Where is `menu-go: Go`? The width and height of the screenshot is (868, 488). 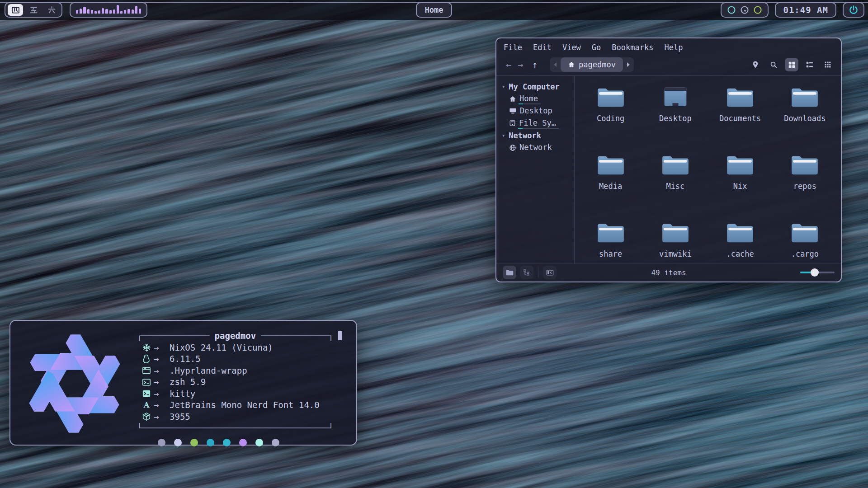 menu-go: Go is located at coordinates (596, 47).